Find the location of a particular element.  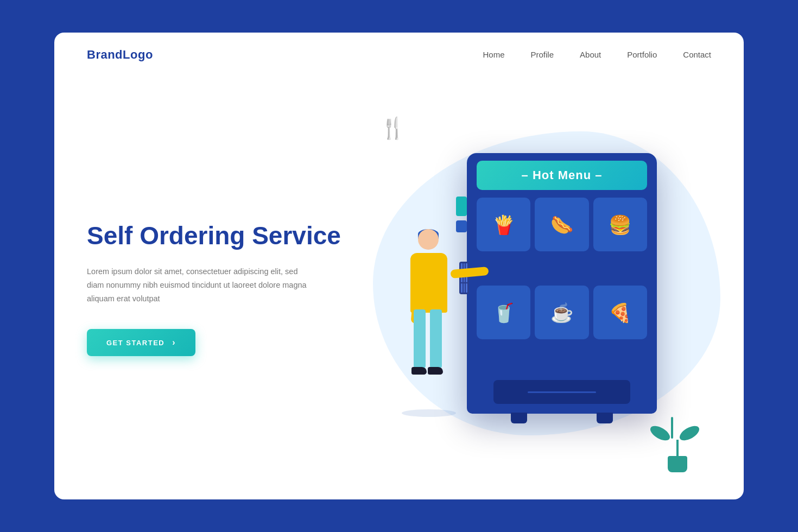

person-shadow is located at coordinates (429, 413).